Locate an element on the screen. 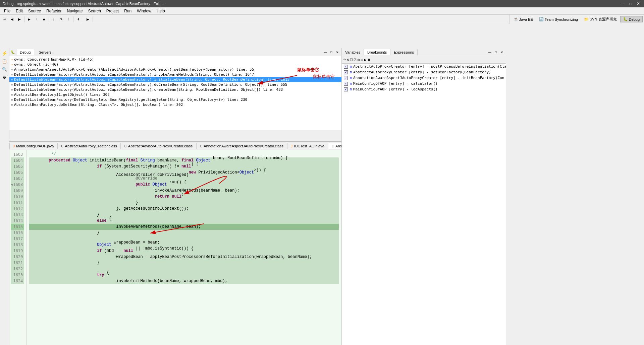 The height and width of the screenshot is (345, 644). file-tab-abstract-advisor: C AbstractAdvisorAutoProxyCreator.class is located at coordinates (158, 146).